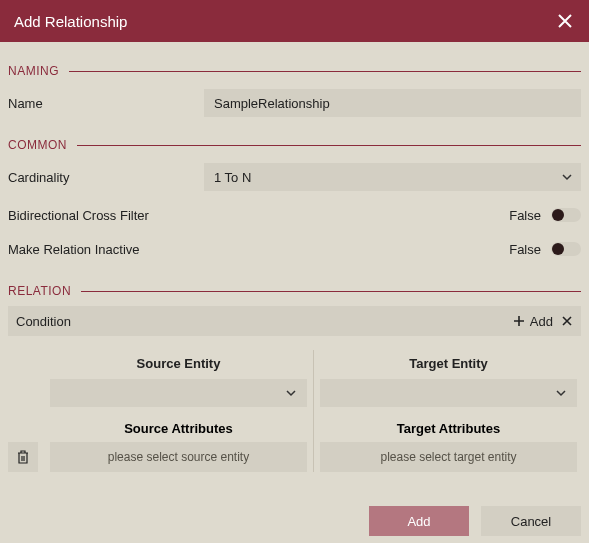 The width and height of the screenshot is (589, 543). I want to click on target-entity-select, so click(448, 393).